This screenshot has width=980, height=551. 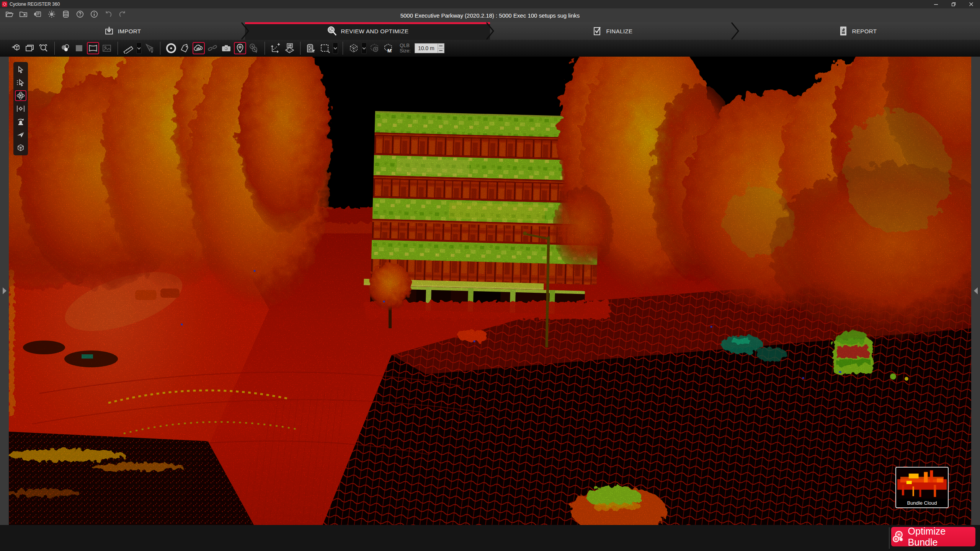 What do you see at coordinates (129, 31) in the screenshot?
I see `tab-import-label: IMPORT` at bounding box center [129, 31].